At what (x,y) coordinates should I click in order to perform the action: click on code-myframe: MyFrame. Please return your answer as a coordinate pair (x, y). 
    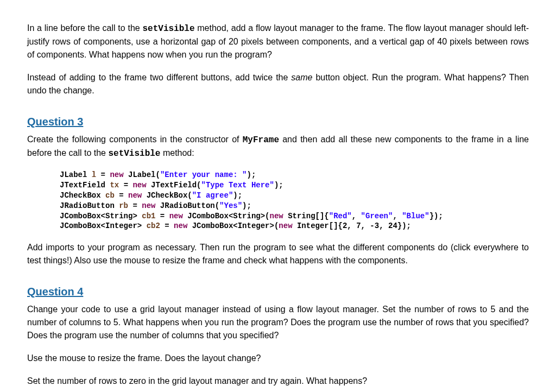
    Looking at the image, I should click on (261, 140).